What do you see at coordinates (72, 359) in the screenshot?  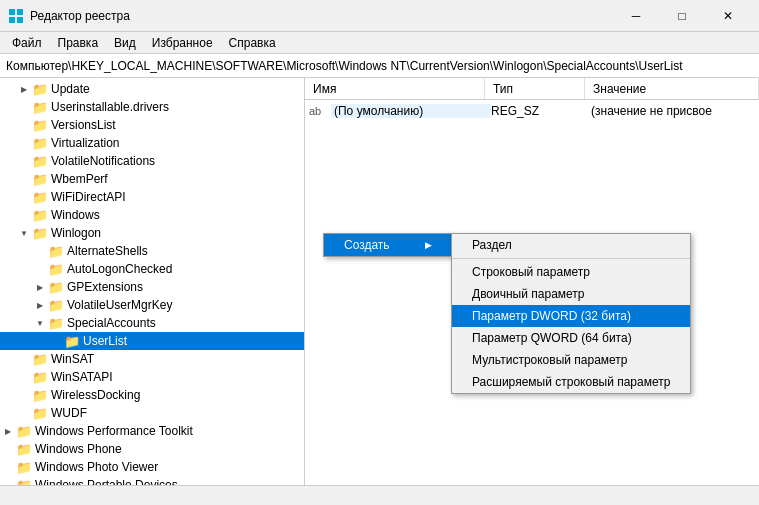 I see `tree-item-label: WinSAT` at bounding box center [72, 359].